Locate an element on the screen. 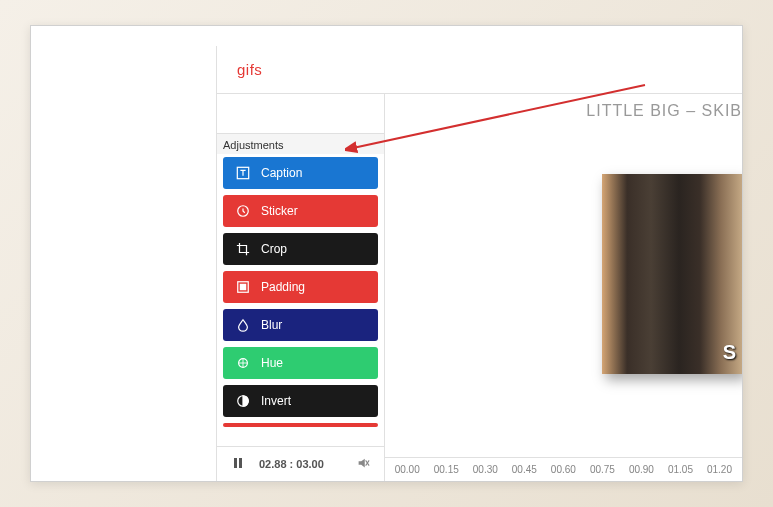 This screenshot has width=773, height=507. time-total: 03.00 is located at coordinates (310, 464).